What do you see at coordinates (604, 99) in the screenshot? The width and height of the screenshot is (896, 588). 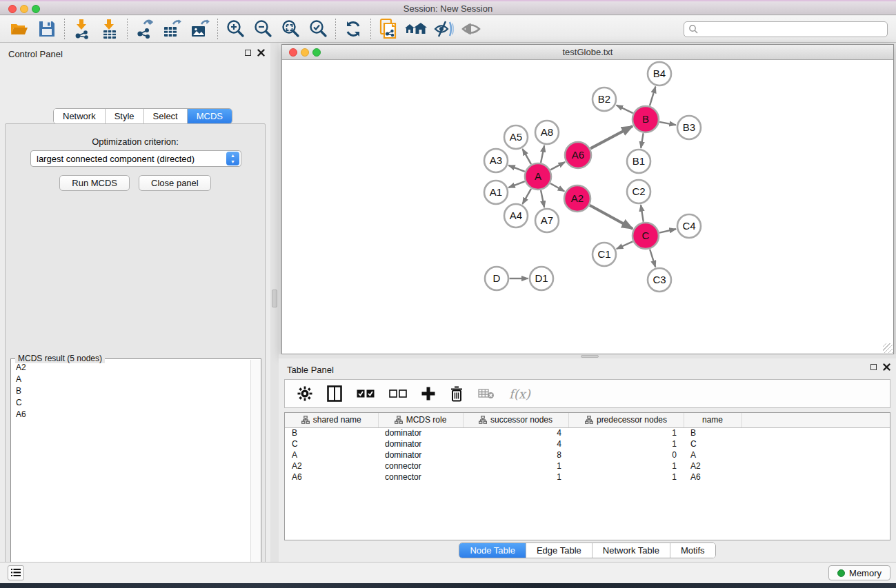 I see `node-B2: B2` at bounding box center [604, 99].